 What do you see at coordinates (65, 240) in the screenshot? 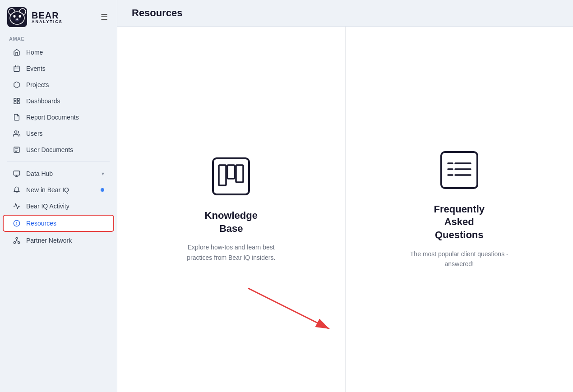
I see `partner-network-label: Partner Network` at bounding box center [65, 240].